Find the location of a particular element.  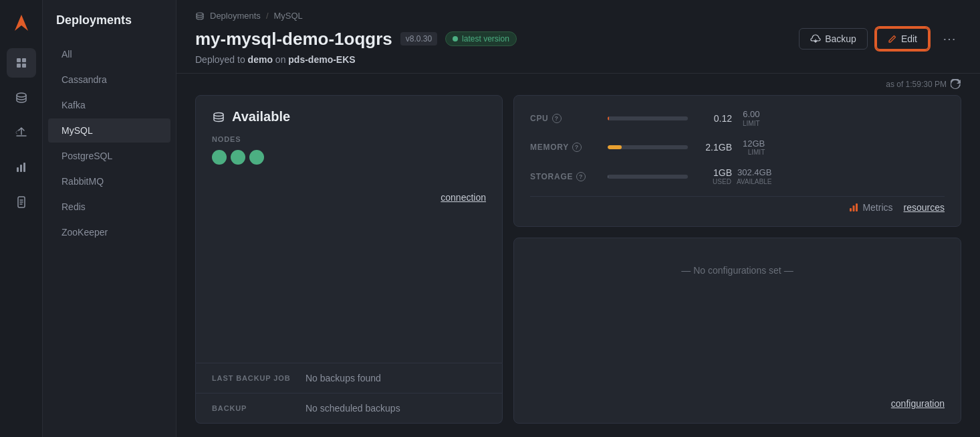

subtitle-on: on is located at coordinates (282, 60).